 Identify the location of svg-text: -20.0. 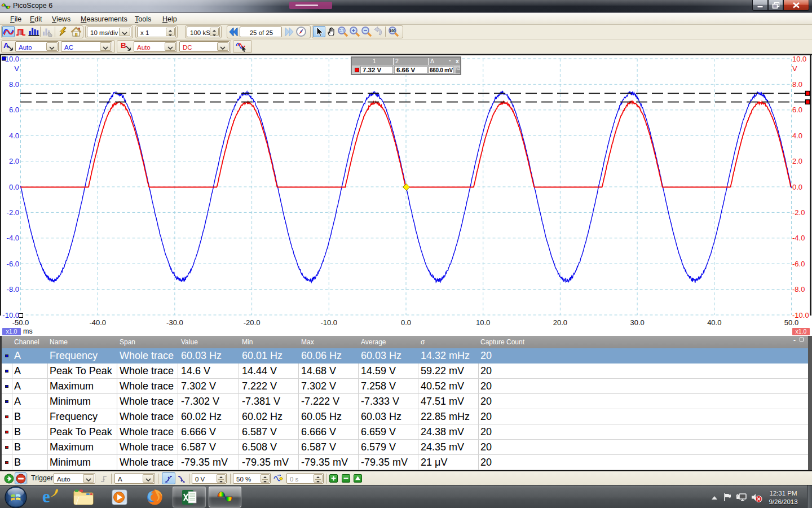
(252, 323).